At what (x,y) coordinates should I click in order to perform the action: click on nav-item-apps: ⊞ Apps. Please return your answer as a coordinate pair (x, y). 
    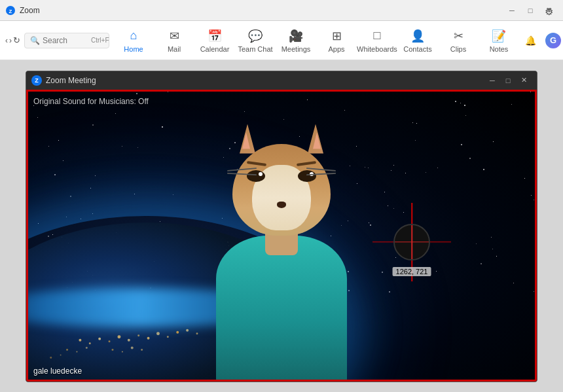
    Looking at the image, I should click on (336, 41).